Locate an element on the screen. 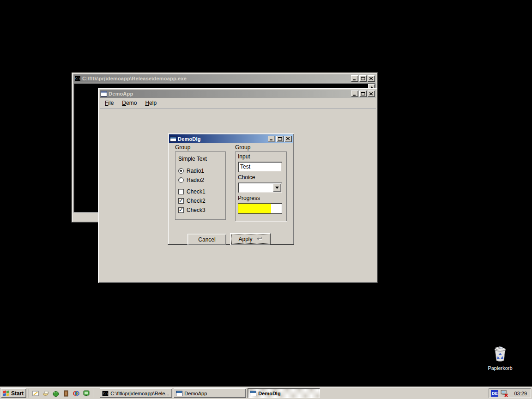 This screenshot has width=532, height=399. check3-label: Check3 is located at coordinates (196, 210).